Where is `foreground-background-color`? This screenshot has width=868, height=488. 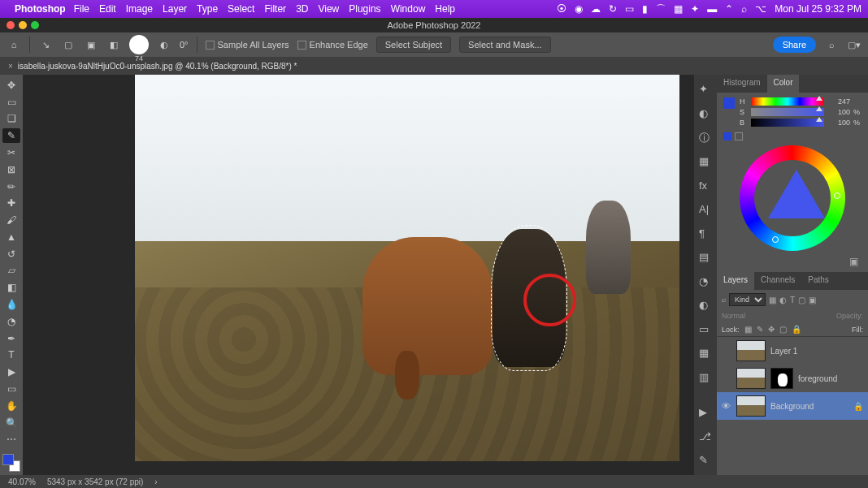 foreground-background-color is located at coordinates (11, 463).